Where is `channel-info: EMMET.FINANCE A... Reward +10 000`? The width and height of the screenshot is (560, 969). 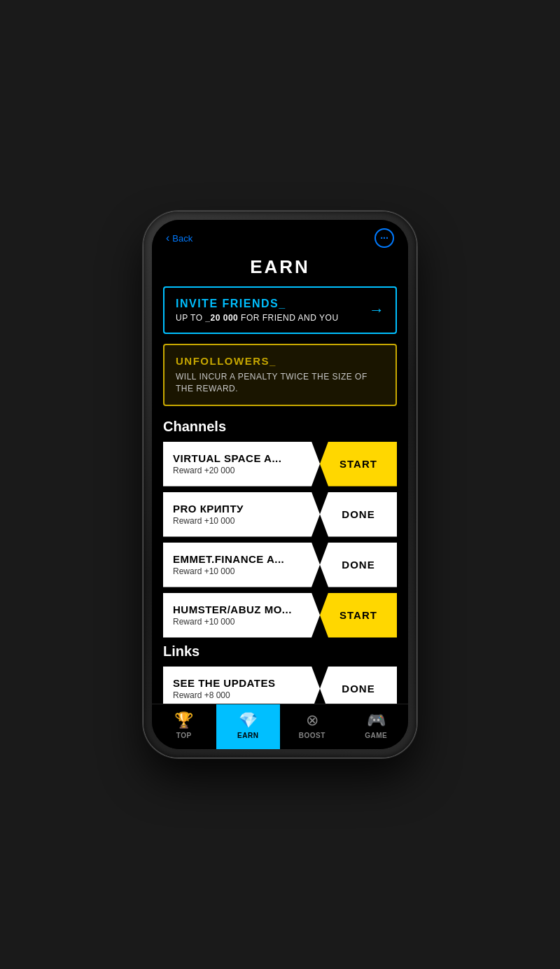 channel-info: EMMET.FINANCE A... Reward +10 000 is located at coordinates (241, 565).